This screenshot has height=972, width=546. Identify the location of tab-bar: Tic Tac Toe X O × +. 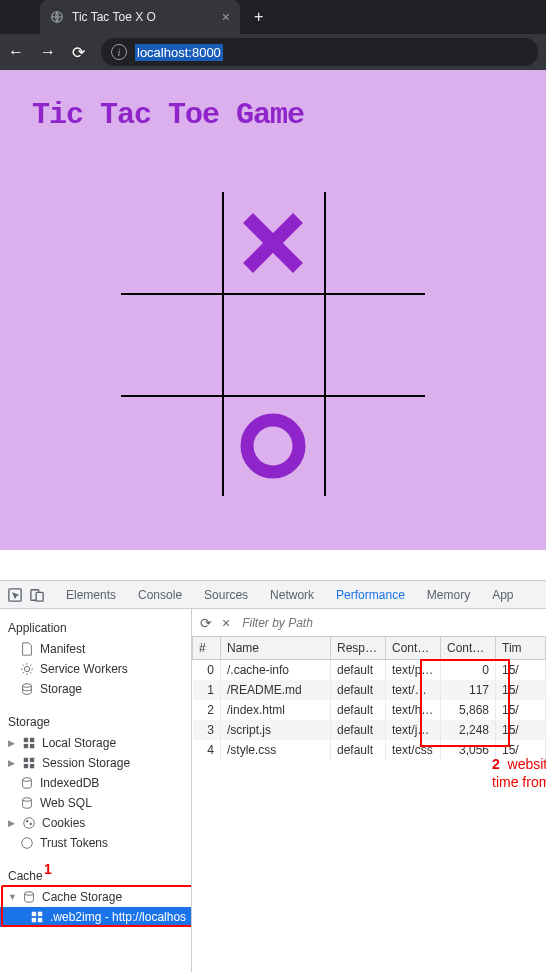
(273, 17).